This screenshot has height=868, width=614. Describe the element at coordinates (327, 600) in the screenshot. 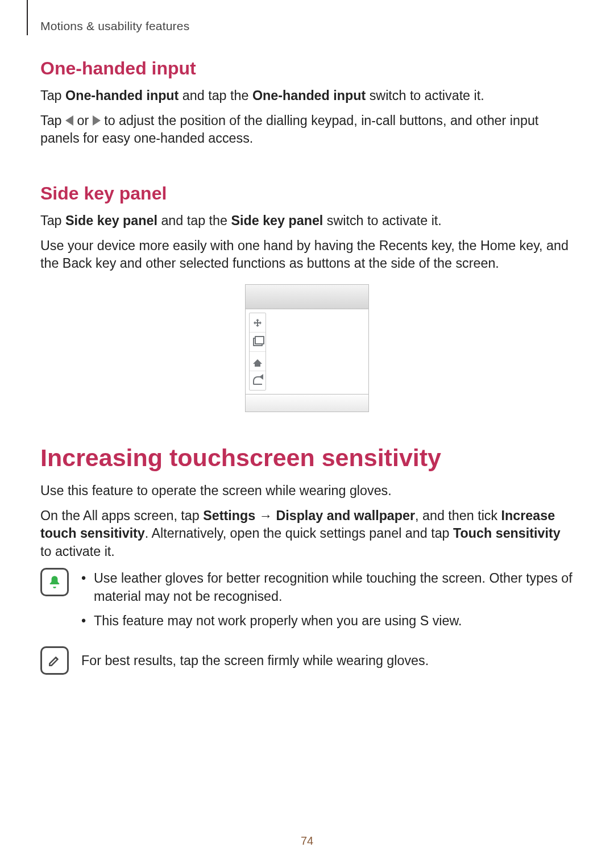

I see `note-green-list: Use leather gloves for better recognitio…` at that location.